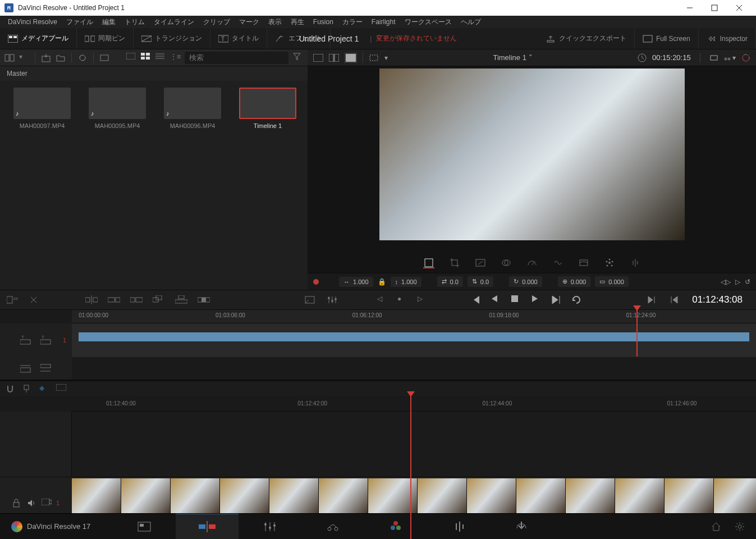  Describe the element at coordinates (382, 282) in the screenshot. I see `lock-icon: 🔒` at that location.